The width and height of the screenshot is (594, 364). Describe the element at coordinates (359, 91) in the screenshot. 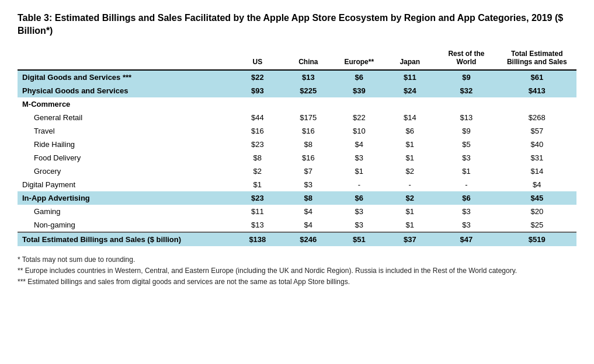

I see `cell-europe: $39` at that location.